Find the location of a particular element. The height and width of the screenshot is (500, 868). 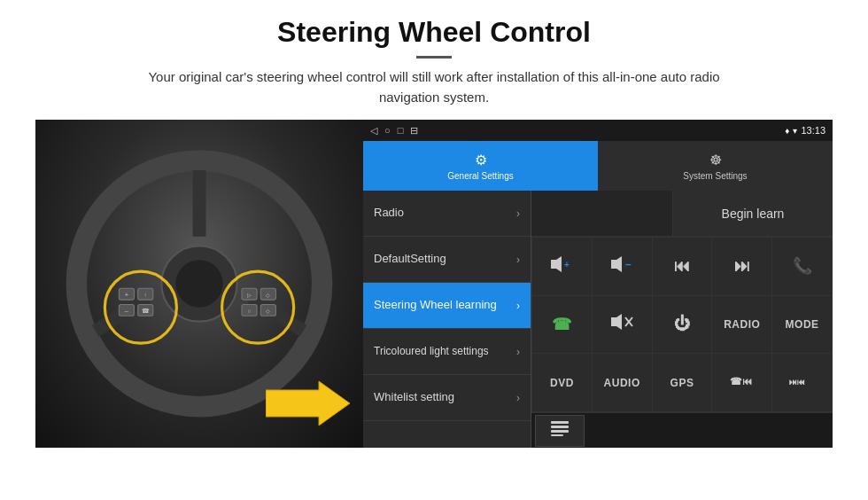

page-title: Steering Wheel Control is located at coordinates (434, 32).